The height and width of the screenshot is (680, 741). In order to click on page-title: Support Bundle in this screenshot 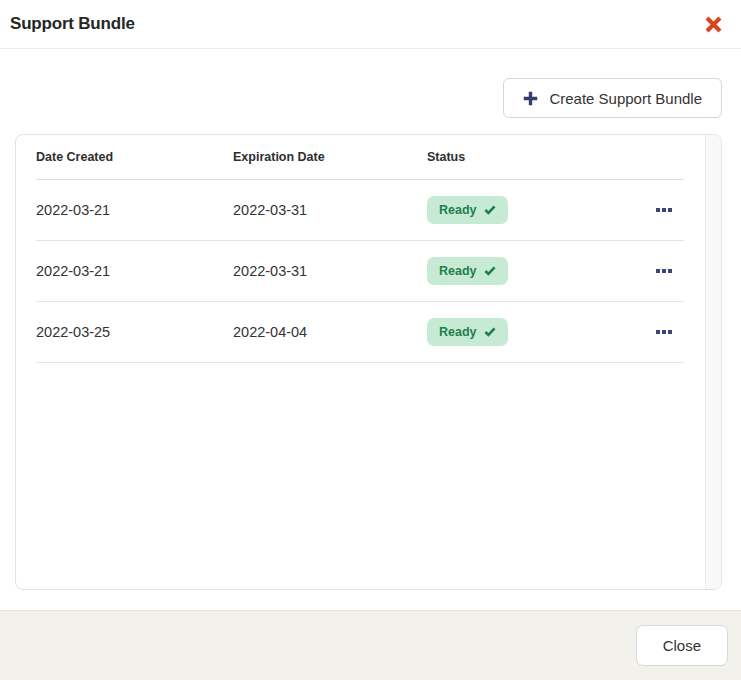, I will do `click(72, 24)`.